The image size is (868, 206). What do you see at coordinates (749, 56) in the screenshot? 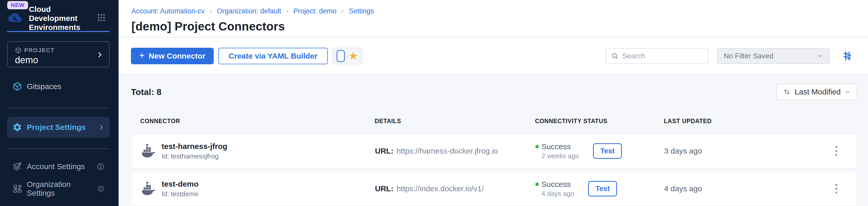
I see `saved-filter-label: No Filter Saved` at bounding box center [749, 56].